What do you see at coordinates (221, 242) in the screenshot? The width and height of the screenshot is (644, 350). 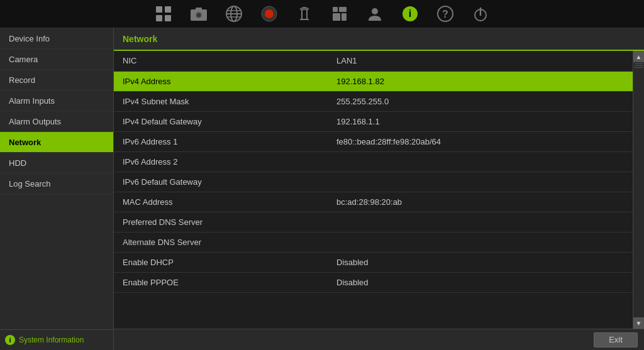 I see `field-label: Alternate DNS Server` at bounding box center [221, 242].